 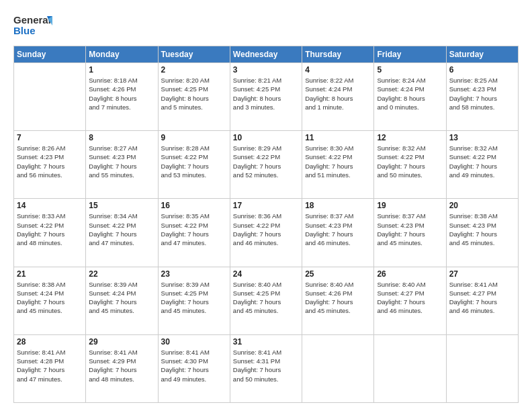 I want to click on day-info: Sunrise: 8:36 AMSunset: 4:22 PMDaylight:…, so click(x=266, y=230).